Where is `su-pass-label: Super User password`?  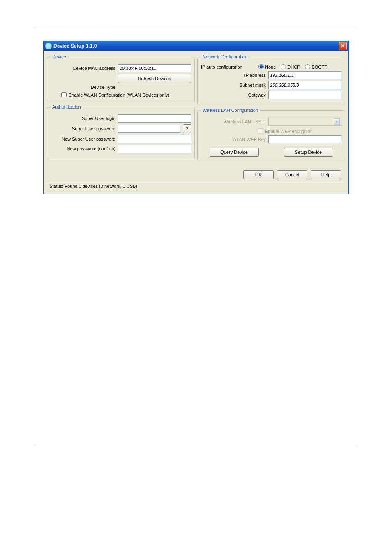 su-pass-label: Super User password is located at coordinates (83, 129).